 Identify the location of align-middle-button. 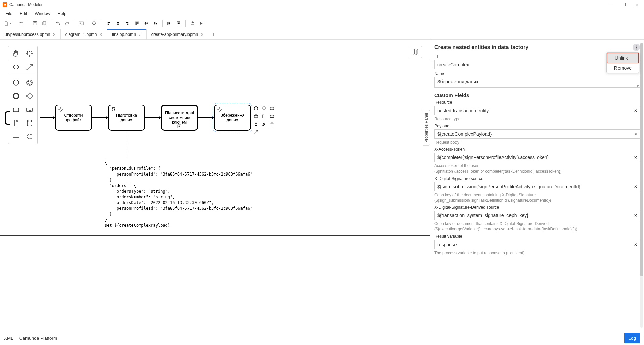
(146, 23).